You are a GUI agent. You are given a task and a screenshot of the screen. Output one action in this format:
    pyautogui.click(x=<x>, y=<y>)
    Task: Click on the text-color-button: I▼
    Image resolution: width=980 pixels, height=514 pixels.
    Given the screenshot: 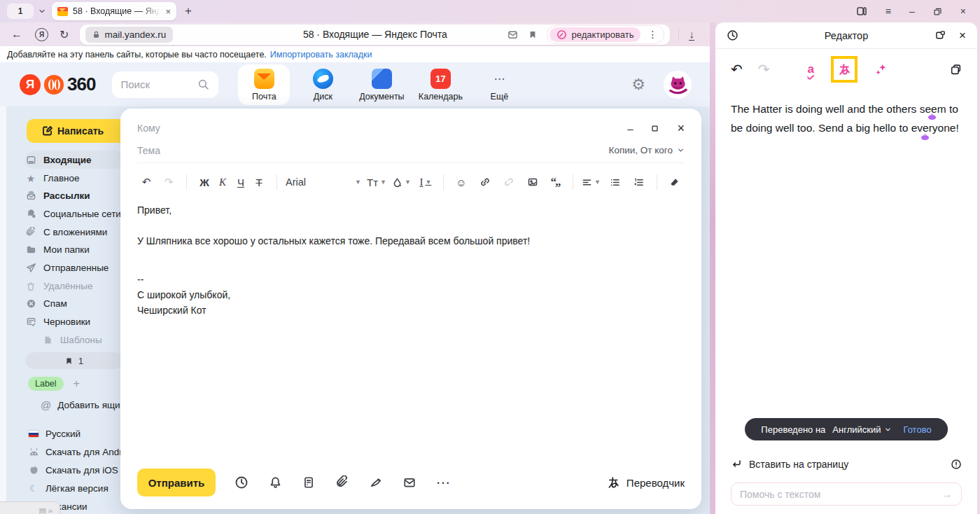 What is the action you would take?
    pyautogui.click(x=426, y=182)
    